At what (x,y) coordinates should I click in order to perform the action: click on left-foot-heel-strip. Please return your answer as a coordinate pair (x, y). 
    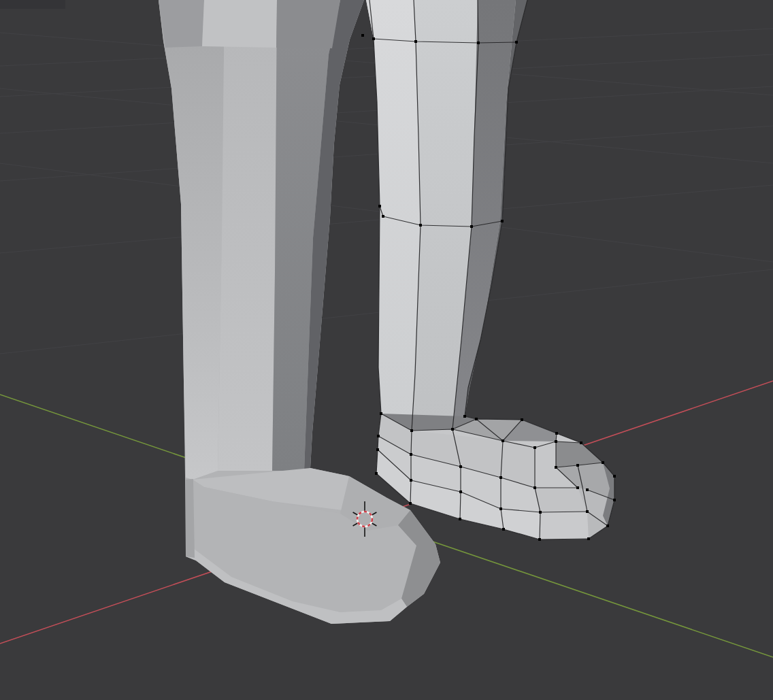
    Looking at the image, I should click on (191, 518).